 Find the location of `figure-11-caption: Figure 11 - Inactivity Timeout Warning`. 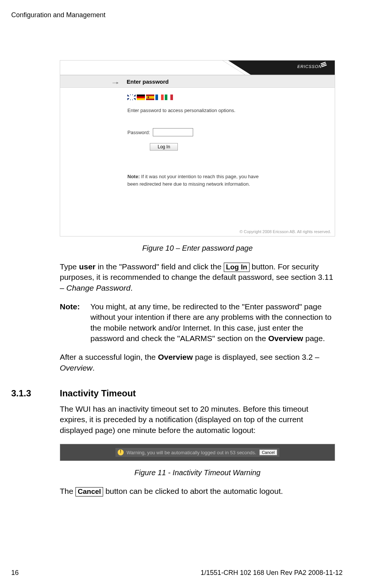

figure-11-caption: Figure 11 - Inactivity Timeout Warning is located at coordinates (197, 473).